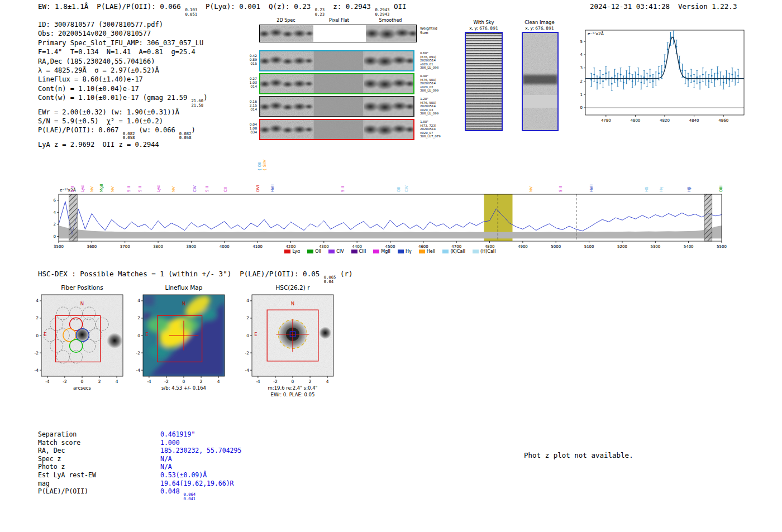 The height and width of the screenshot is (532, 782). What do you see at coordinates (689, 189) in the screenshot?
I see `svg-text: Hβ` at bounding box center [689, 189].